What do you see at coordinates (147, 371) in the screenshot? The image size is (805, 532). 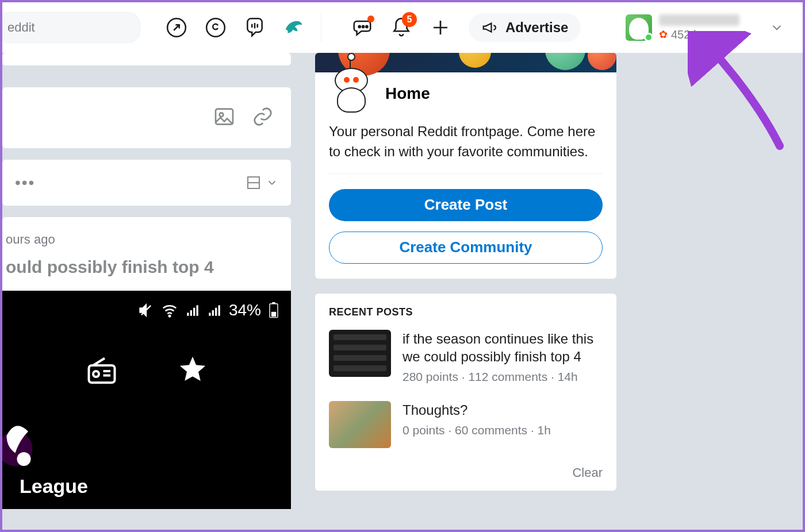 I see `screenshot-icons` at bounding box center [147, 371].